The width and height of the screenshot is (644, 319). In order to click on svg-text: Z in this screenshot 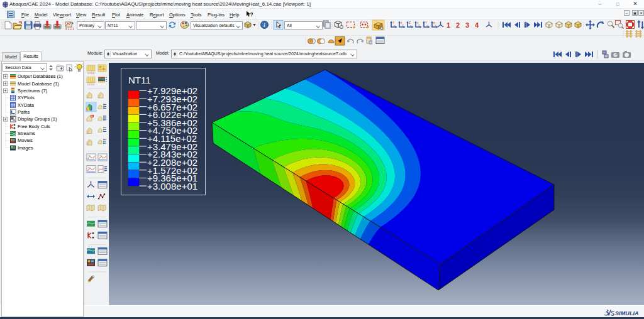, I will do `click(419, 25)`.